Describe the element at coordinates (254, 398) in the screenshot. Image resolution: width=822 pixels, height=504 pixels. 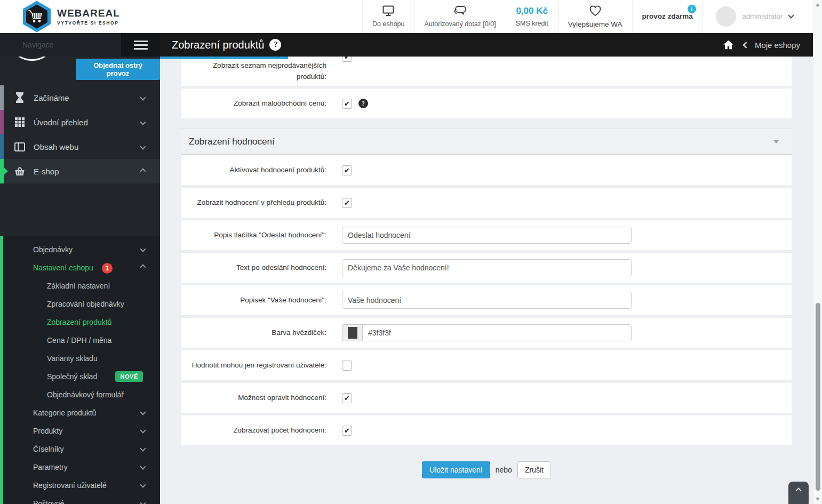
I see `row-label: Možnost opravit hodnocení:` at that location.